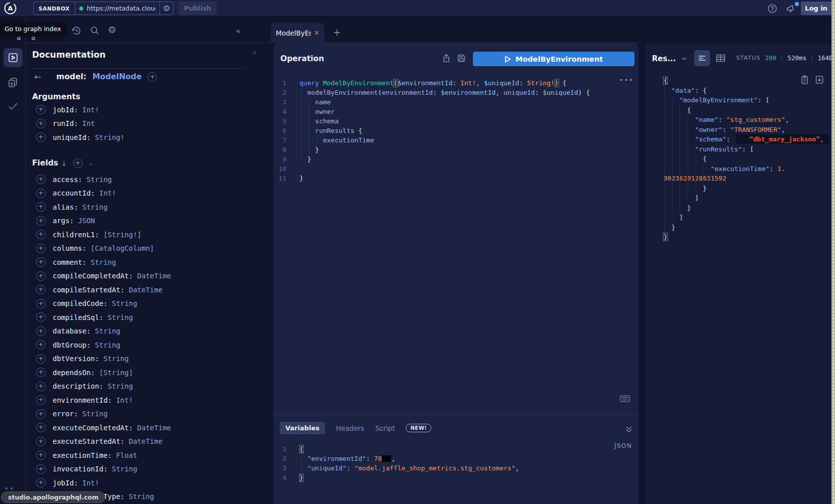  Describe the element at coordinates (746, 139) in the screenshot. I see `code-line: "schema": “dbt_mary_jackson”,` at that location.